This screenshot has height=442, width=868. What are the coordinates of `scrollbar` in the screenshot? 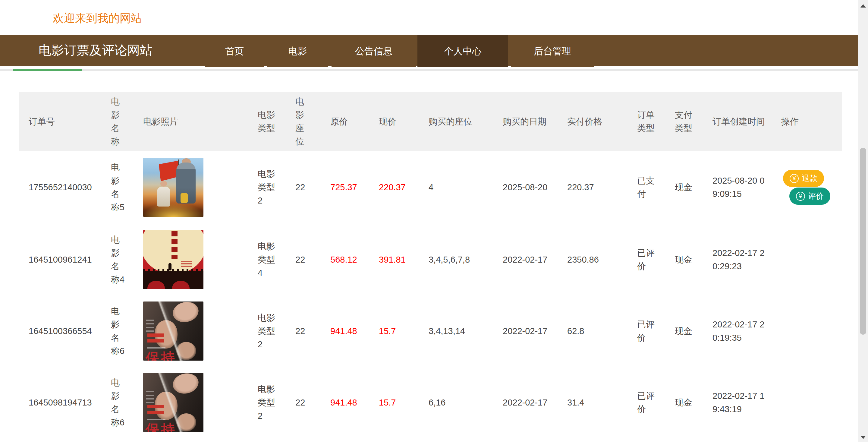 It's located at (863, 221).